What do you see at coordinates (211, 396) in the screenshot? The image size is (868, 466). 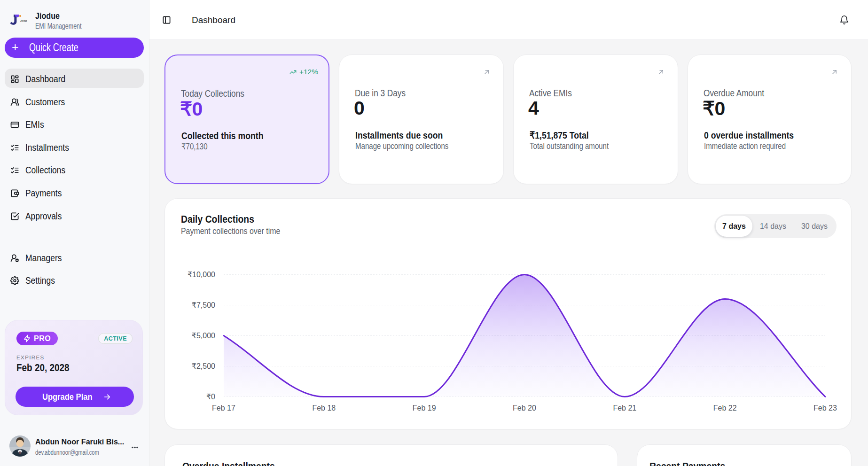 I see `svg-text: ₹0` at bounding box center [211, 396].